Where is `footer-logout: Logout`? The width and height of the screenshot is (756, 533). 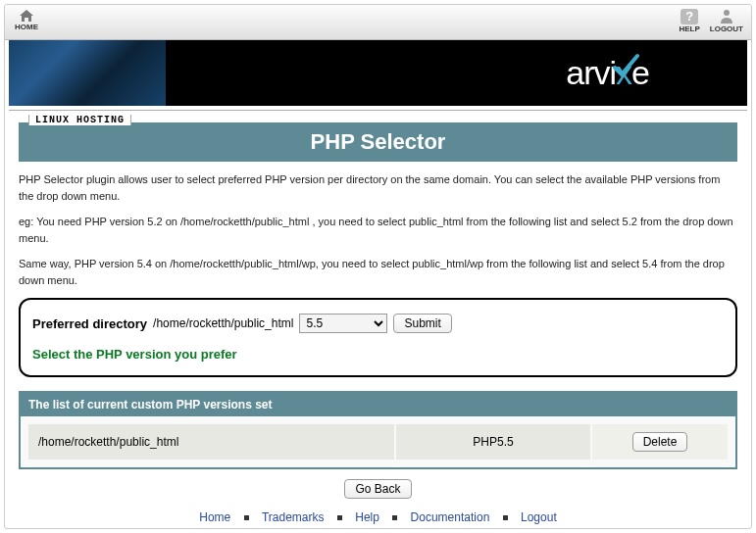
footer-logout: Logout is located at coordinates (539, 517).